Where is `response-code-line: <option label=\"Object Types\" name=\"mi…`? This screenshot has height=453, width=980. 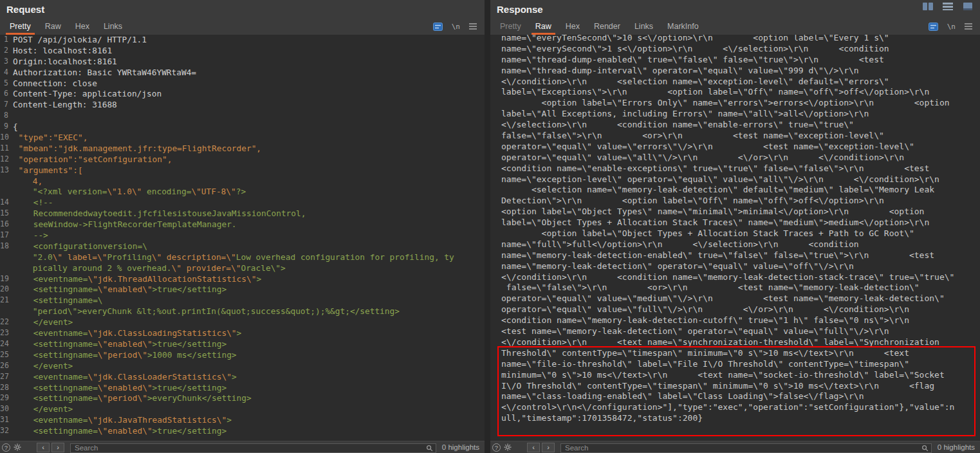
response-code-line: <option label=\"Object Types\" name=\"mi… is located at coordinates (735, 212).